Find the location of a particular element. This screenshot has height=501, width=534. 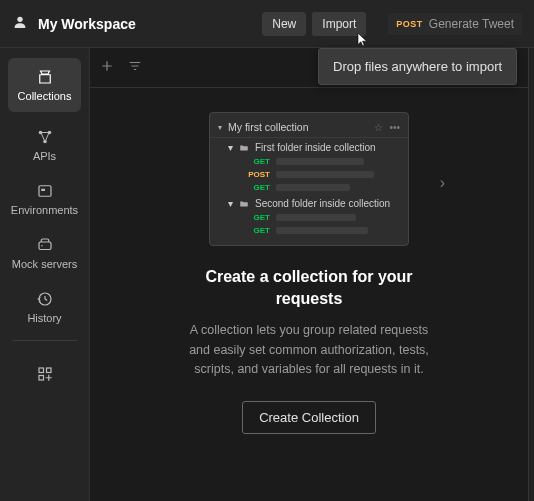

workspace-title: My Workspace is located at coordinates (87, 24).